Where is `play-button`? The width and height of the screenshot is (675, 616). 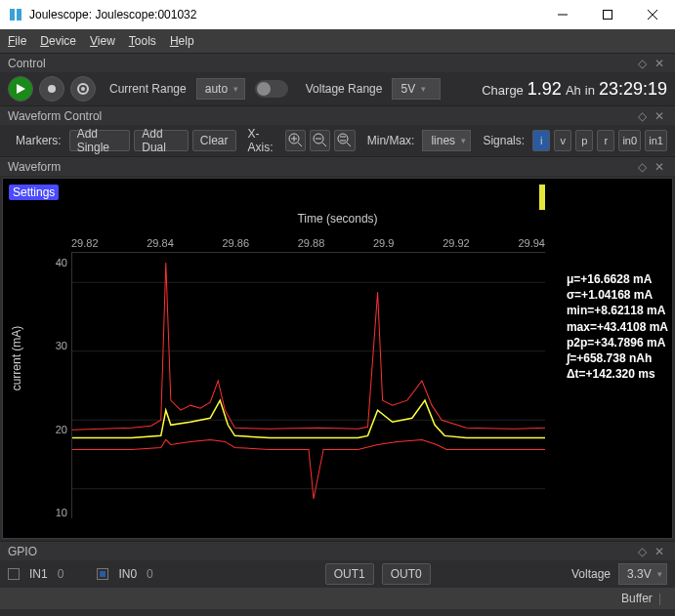 play-button is located at coordinates (21, 89).